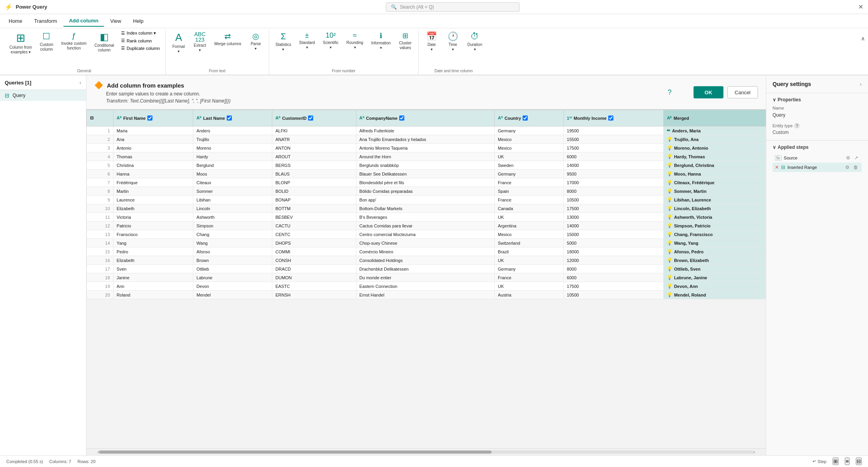 The height and width of the screenshot is (467, 868). Describe the element at coordinates (453, 42) in the screenshot. I see `time-button: 🕐 Time▾` at that location.